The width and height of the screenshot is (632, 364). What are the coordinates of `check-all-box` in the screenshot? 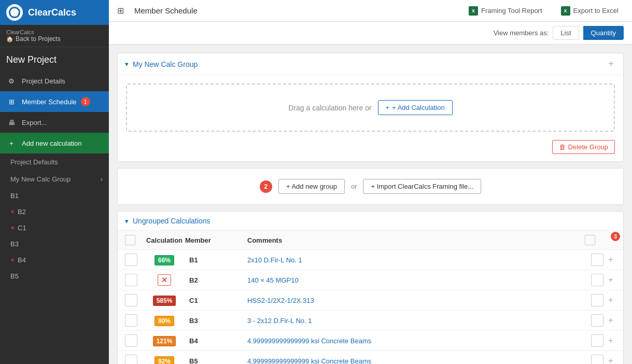 It's located at (130, 240).